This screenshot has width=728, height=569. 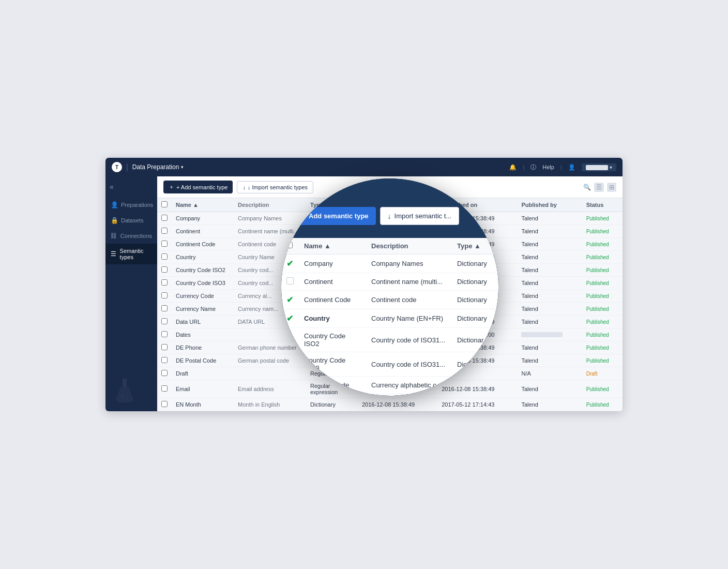 What do you see at coordinates (203, 335) in the screenshot?
I see `cell-name: Dates` at bounding box center [203, 335].